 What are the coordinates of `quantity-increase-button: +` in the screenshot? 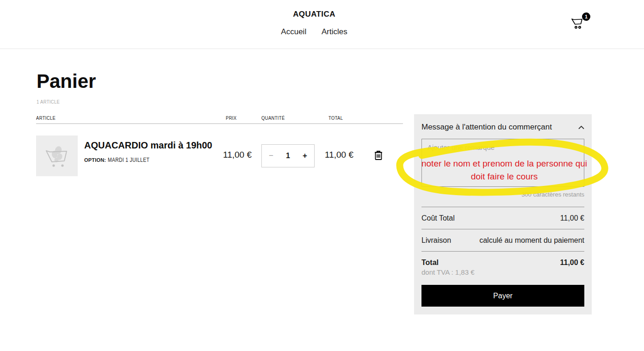 It's located at (305, 156).